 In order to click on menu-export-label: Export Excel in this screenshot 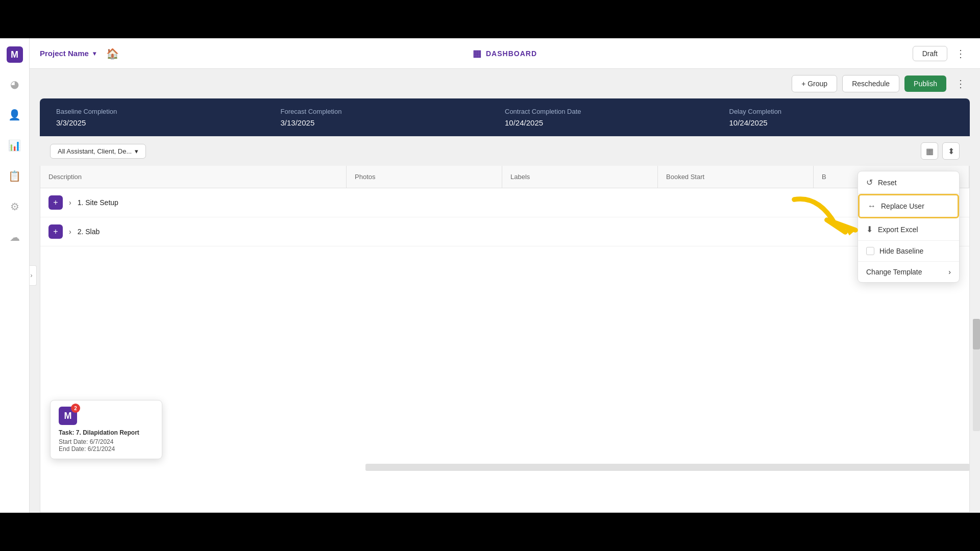, I will do `click(898, 230)`.